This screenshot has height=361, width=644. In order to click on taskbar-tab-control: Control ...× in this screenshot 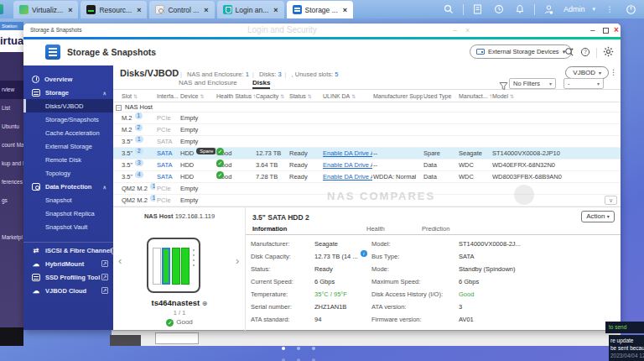, I will do `click(181, 10)`.